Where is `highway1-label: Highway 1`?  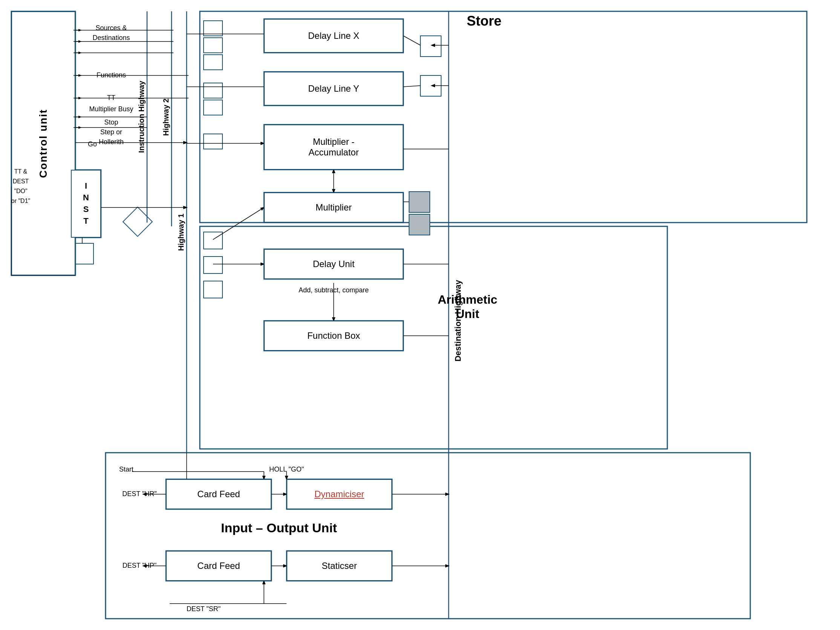
highway1-label: Highway 1 is located at coordinates (181, 232).